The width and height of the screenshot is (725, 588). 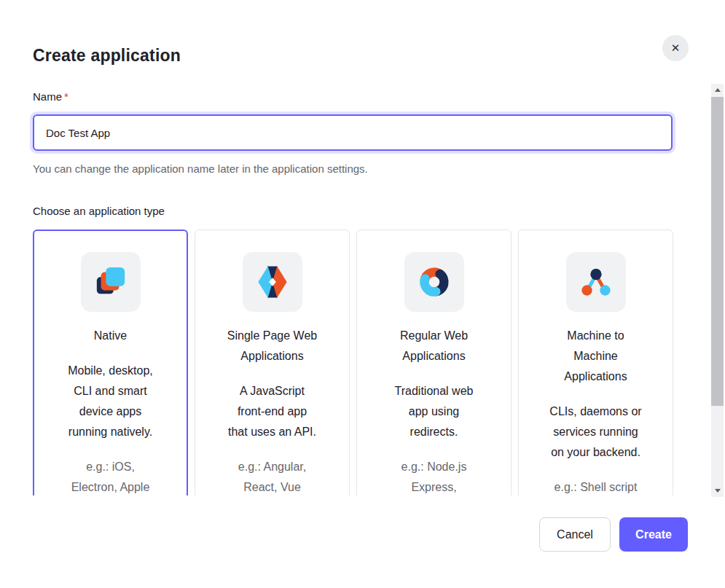 I want to click on app-type-title: Single Page Web Applications, so click(x=273, y=346).